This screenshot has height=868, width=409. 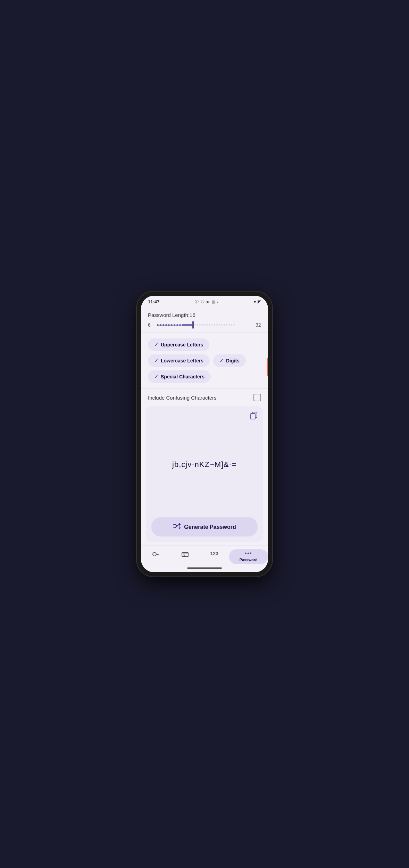 What do you see at coordinates (249, 560) in the screenshot?
I see `password-nav-label: Password` at bounding box center [249, 560].